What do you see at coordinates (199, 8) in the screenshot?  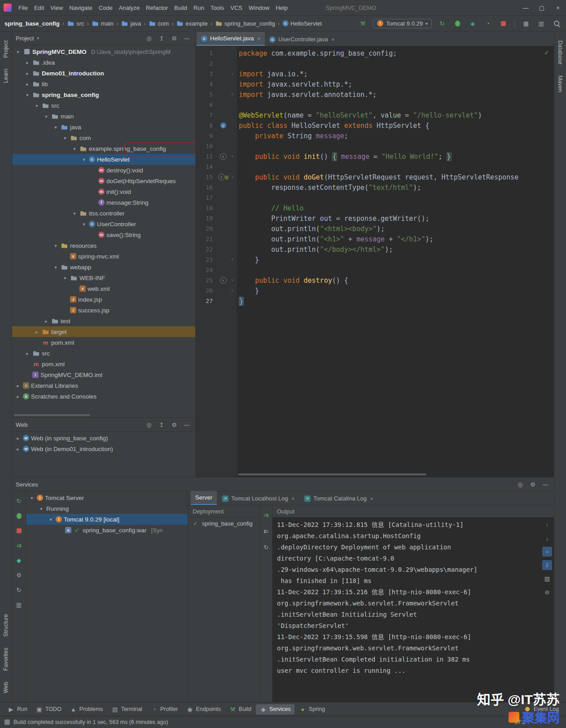 I see `menu-run: Run` at bounding box center [199, 8].